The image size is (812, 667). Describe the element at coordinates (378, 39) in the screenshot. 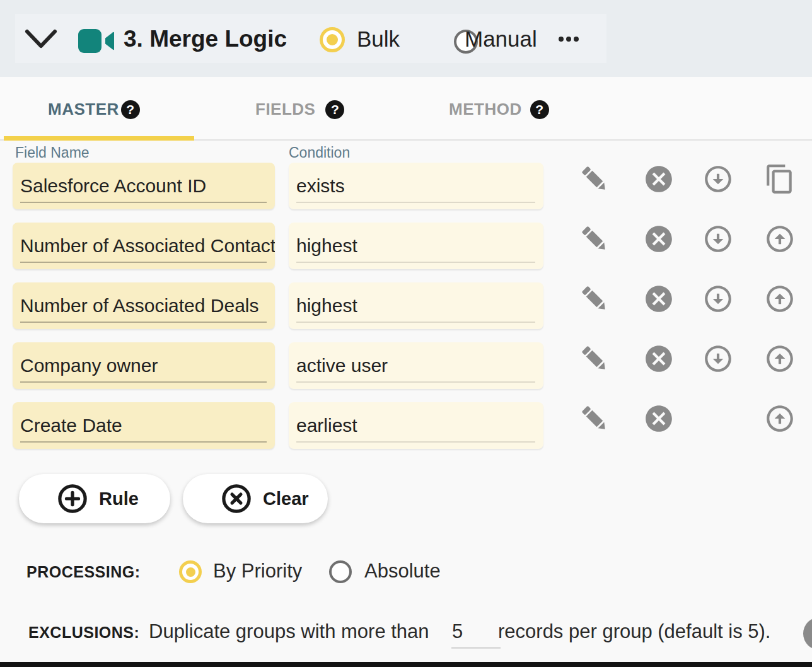

I see `radio-bulk-label: Bulk` at that location.